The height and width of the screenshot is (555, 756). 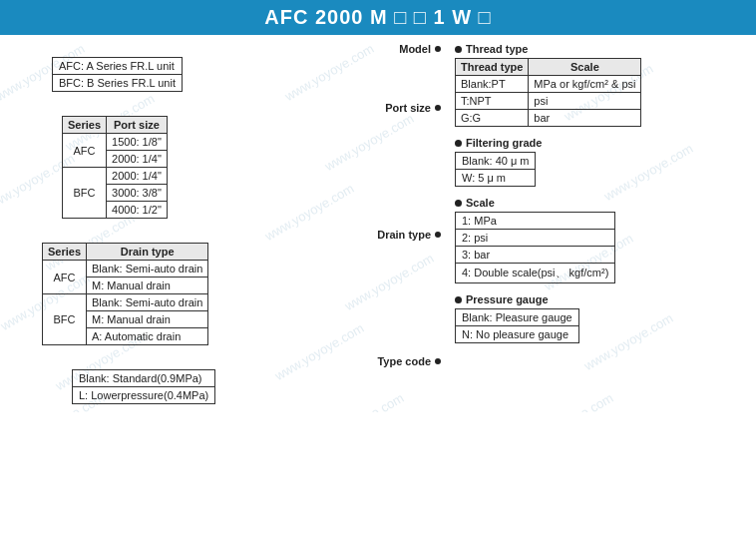 I want to click on port-2000-afc: 2000: 1/4", so click(x=138, y=160).